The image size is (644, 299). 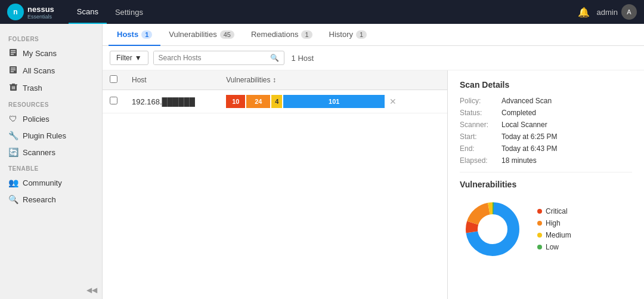 I want to click on all-scans-icon, so click(x=13, y=70).